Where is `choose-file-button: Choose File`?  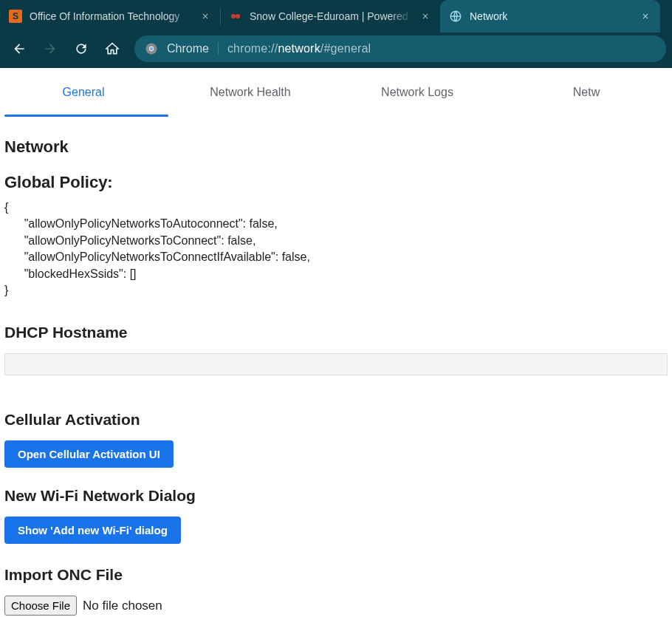 choose-file-button: Choose File is located at coordinates (41, 606).